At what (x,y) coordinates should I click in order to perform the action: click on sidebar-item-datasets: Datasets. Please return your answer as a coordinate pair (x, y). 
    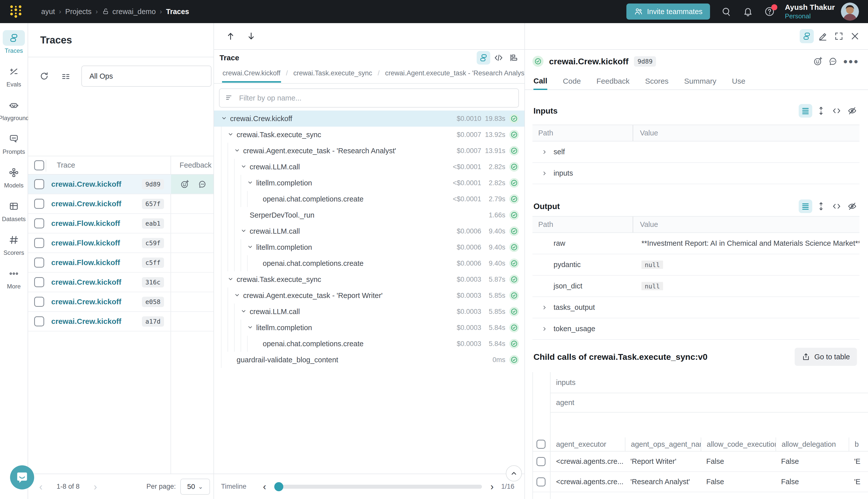
    Looking at the image, I should click on (14, 210).